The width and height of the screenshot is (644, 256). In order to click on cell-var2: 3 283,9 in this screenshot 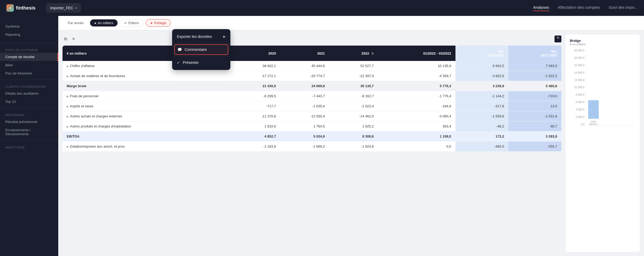, I will do `click(535, 136)`.